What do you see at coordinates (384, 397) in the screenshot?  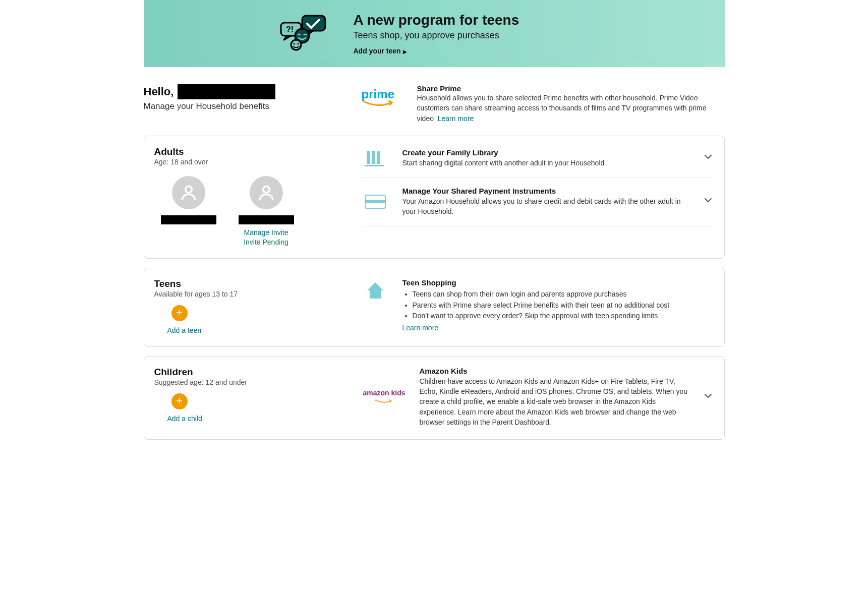 I see `amazon-kids-logo: amazon kids` at bounding box center [384, 397].